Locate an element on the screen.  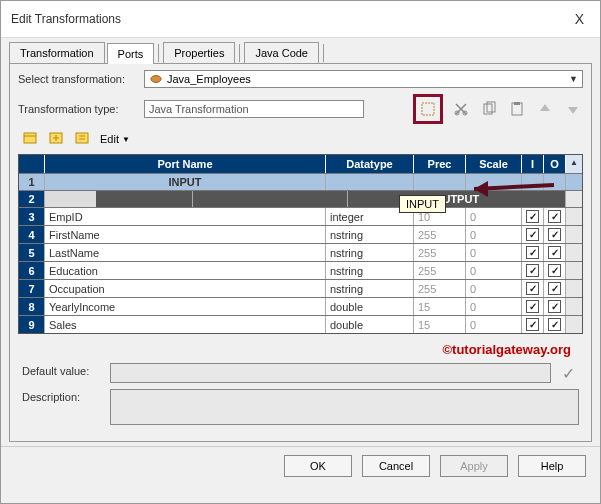
col-header-portname: Port Name is located at coordinates (186, 164).